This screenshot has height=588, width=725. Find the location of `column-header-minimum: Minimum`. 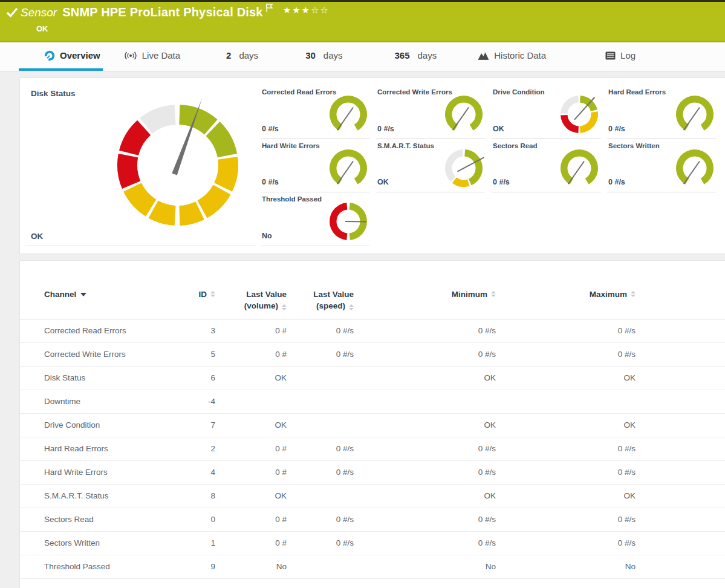

column-header-minimum: Minimum is located at coordinates (424, 300).